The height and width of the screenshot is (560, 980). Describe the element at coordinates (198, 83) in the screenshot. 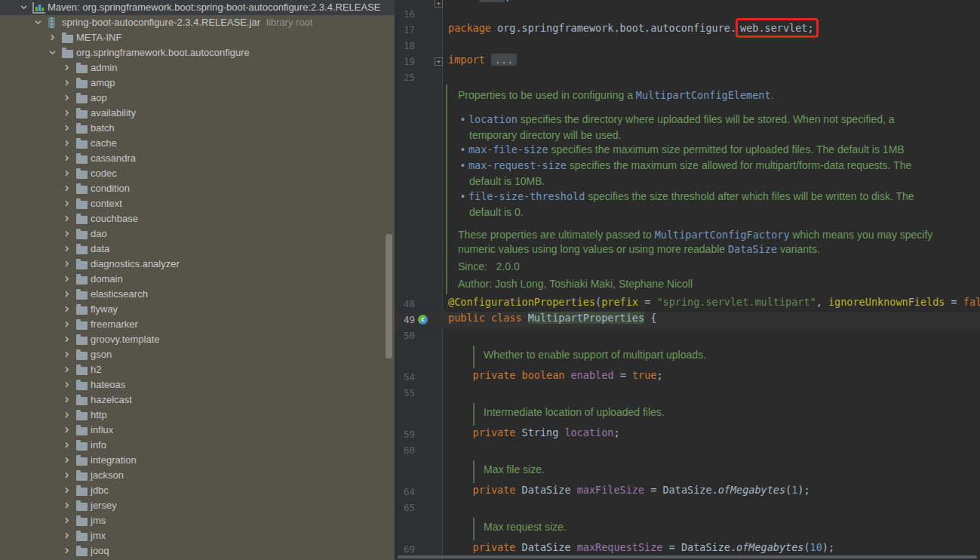

I see `tree-item-amqp: amqp` at that location.